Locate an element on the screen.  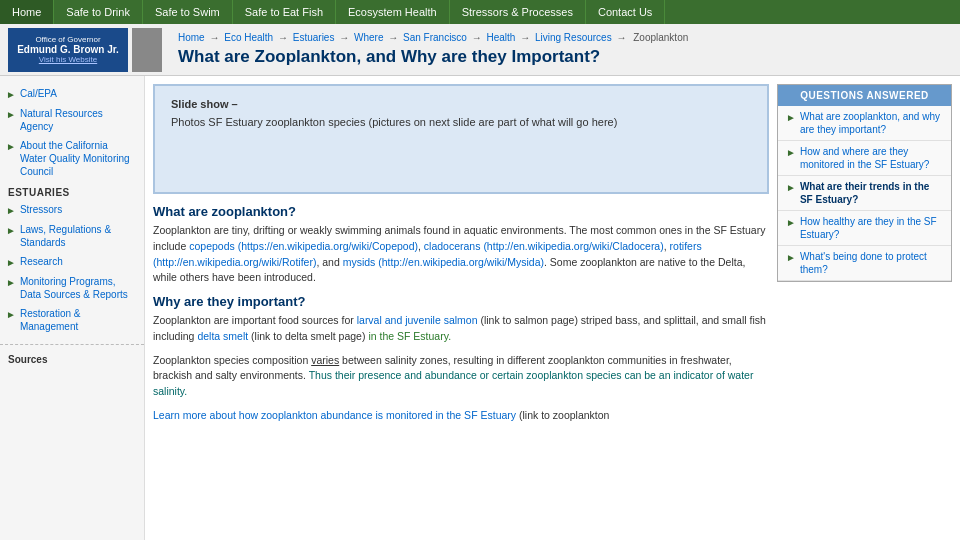
sidebar-item-calepa: ► Cal/EPA is located at coordinates (72, 94).